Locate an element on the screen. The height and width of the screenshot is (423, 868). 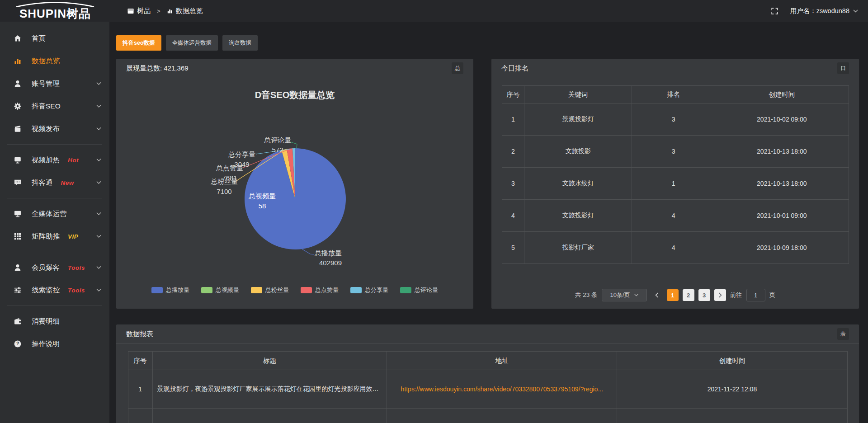
table-row: 2文旅投影32021-10-13 18:00 is located at coordinates (675, 152).